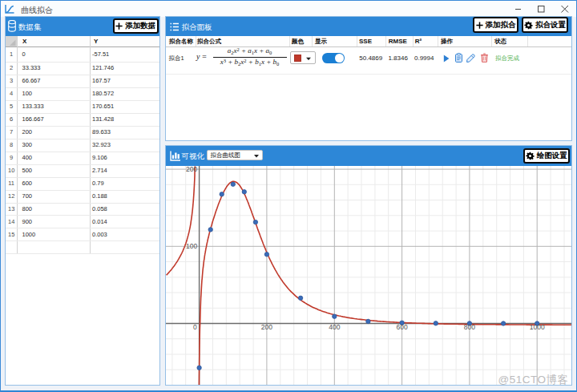 Image resolution: width=577 pixels, height=392 pixels. Describe the element at coordinates (334, 327) in the screenshot. I see `svg-text: 400` at that location.